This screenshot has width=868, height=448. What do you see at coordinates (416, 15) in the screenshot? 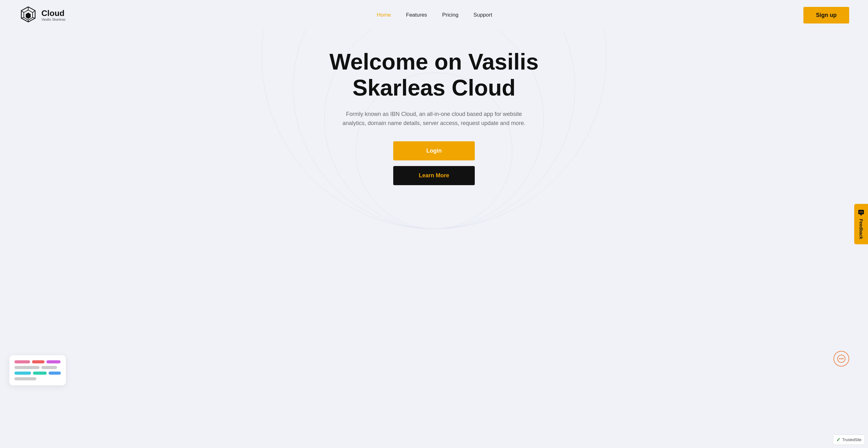
I see `nav-item-features: Features` at bounding box center [416, 15].